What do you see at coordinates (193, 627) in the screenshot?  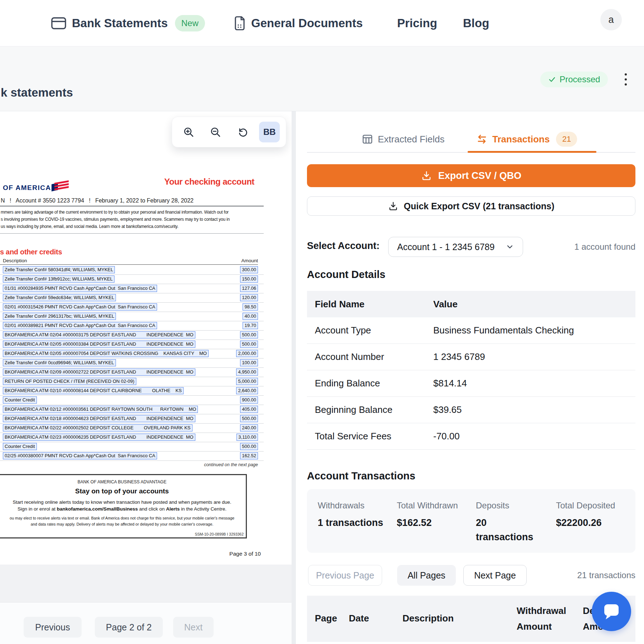 I see `next-page-button: Next` at bounding box center [193, 627].